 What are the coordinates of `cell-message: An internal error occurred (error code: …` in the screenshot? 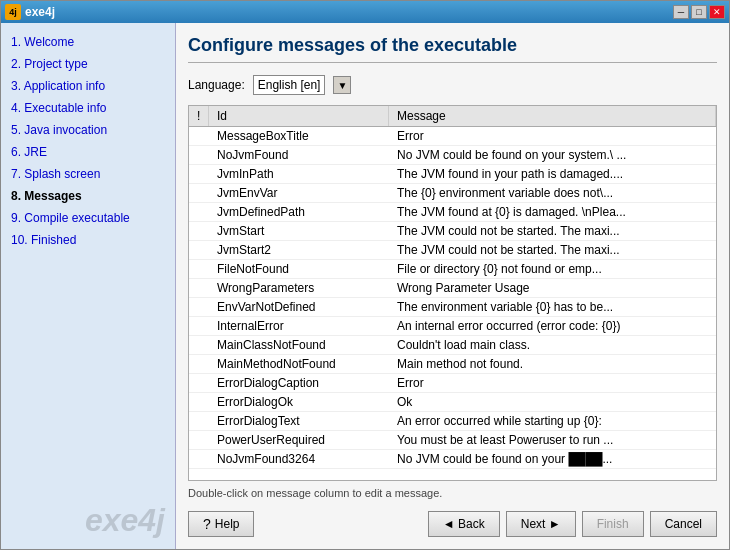 It's located at (552, 326).